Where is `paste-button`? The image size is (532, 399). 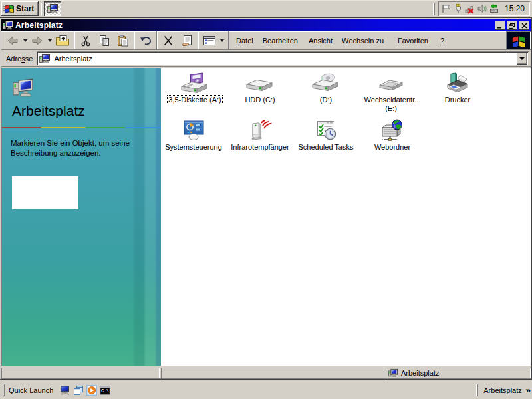 paste-button is located at coordinates (123, 41).